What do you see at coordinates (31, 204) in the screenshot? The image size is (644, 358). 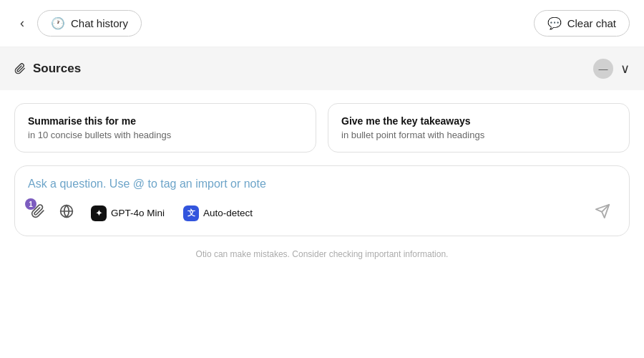 I see `attach-badge: 1` at bounding box center [31, 204].